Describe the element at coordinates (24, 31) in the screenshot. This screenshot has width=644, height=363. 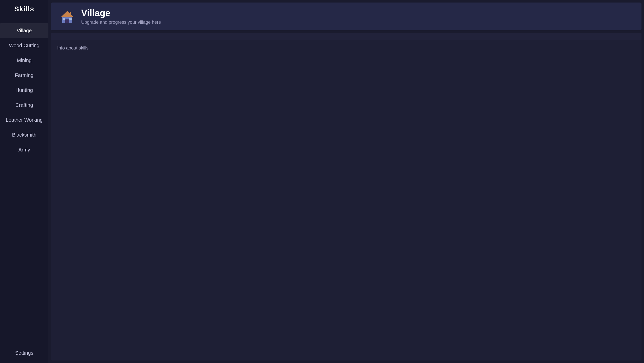
I see `sidebar-item-village: Village` at that location.